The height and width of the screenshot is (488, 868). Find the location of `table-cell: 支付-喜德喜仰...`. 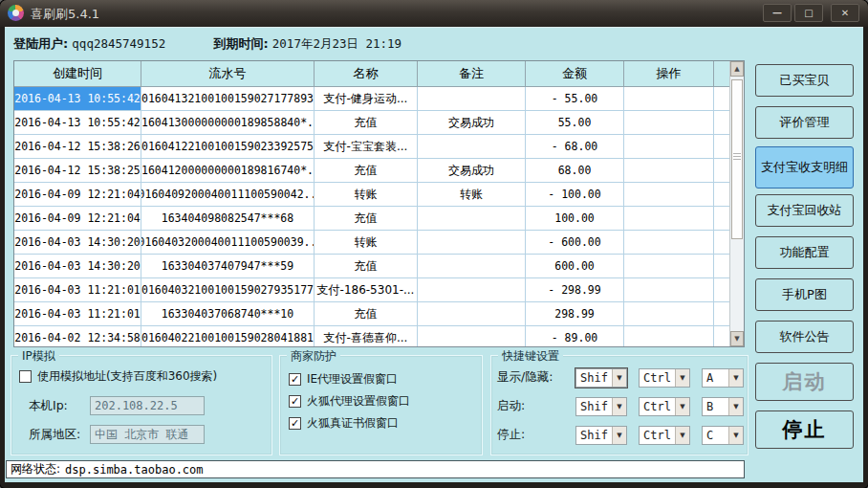

table-cell: 支付-喜德喜仰... is located at coordinates (366, 337).